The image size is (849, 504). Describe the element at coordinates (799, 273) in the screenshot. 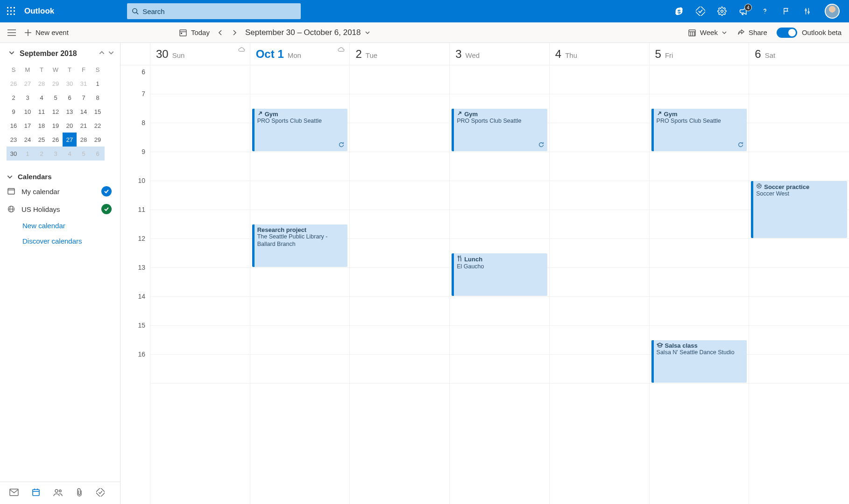

I see `day-column: 6SatSoccer practiceSoccer West` at that location.